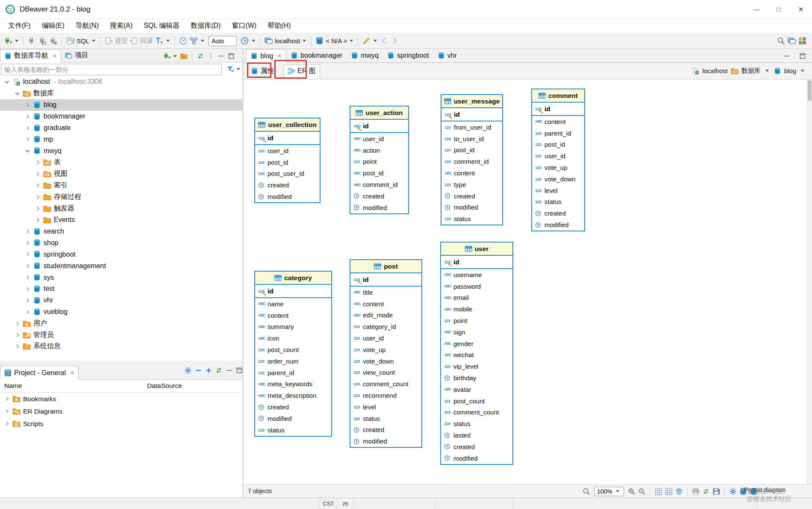 This screenshot has width=812, height=509. Describe the element at coordinates (477, 275) in the screenshot. I see `entity-column-row: ABCusername` at that location.